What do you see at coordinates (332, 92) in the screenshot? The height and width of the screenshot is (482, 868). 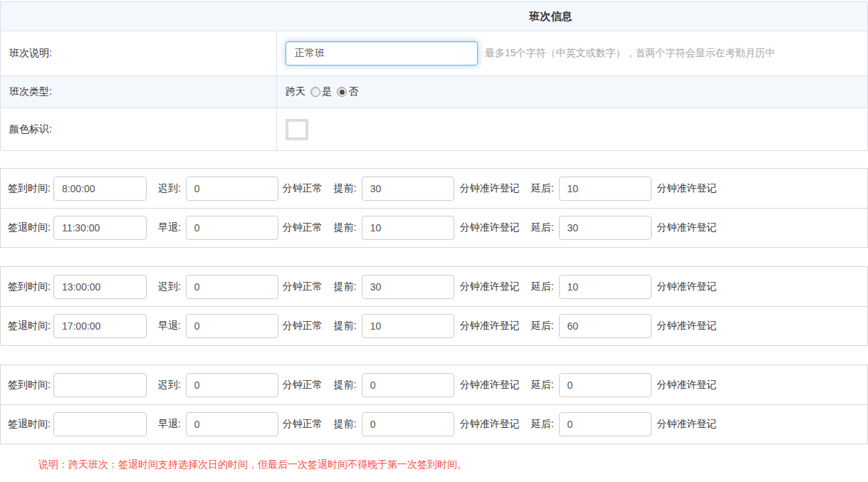 I see `cross-day-radio-group: 是 否` at bounding box center [332, 92].